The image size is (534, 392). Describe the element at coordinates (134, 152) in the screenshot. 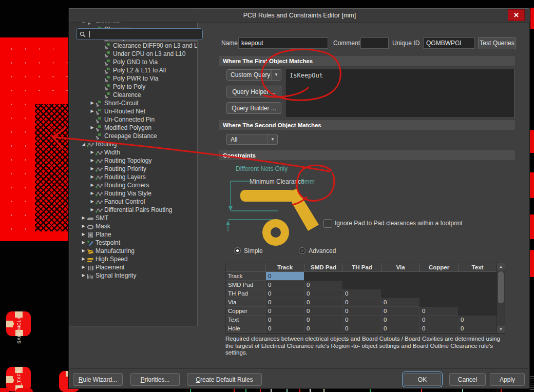

I see `tree-item-width: ▶Width` at that location.